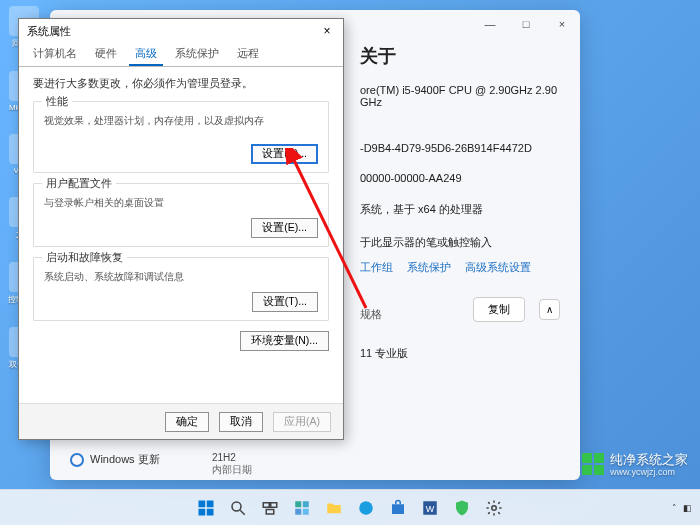 This screenshot has width=700, height=525. What do you see at coordinates (376, 268) in the screenshot?
I see `link-domain: 工作组` at bounding box center [376, 268].